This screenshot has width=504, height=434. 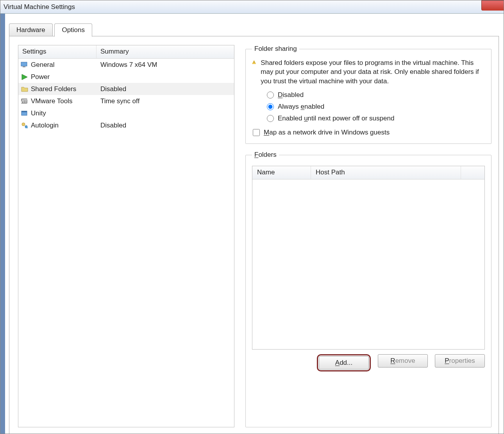 I want to click on list-item-label: Power, so click(x=40, y=77).